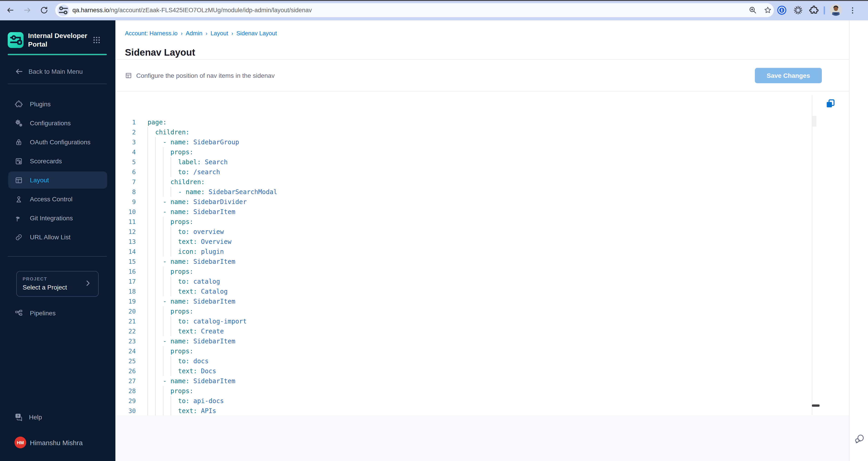 Image resolution: width=868 pixels, height=461 pixels. I want to click on code-line: 20 props:, so click(462, 311).